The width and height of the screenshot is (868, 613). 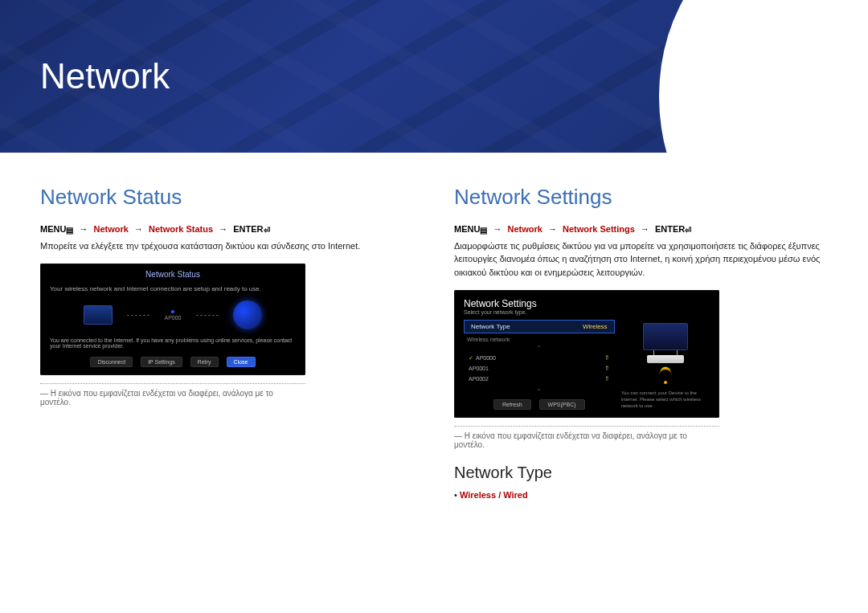 What do you see at coordinates (173, 320) in the screenshot?
I see `tv-mock-status: Network Status Your wireless network and…` at bounding box center [173, 320].